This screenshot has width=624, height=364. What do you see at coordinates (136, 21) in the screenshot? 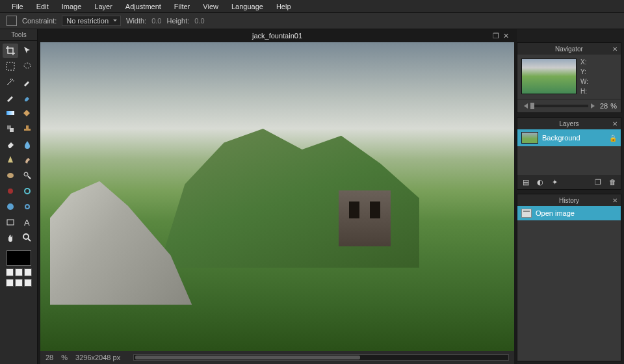
I see `width-label: Width:` at bounding box center [136, 21].